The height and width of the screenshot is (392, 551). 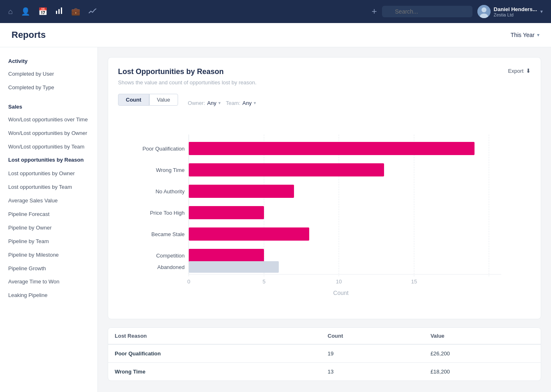 I want to click on sidebar-item-pipeline-growth: Pipeline Growth, so click(x=49, y=269).